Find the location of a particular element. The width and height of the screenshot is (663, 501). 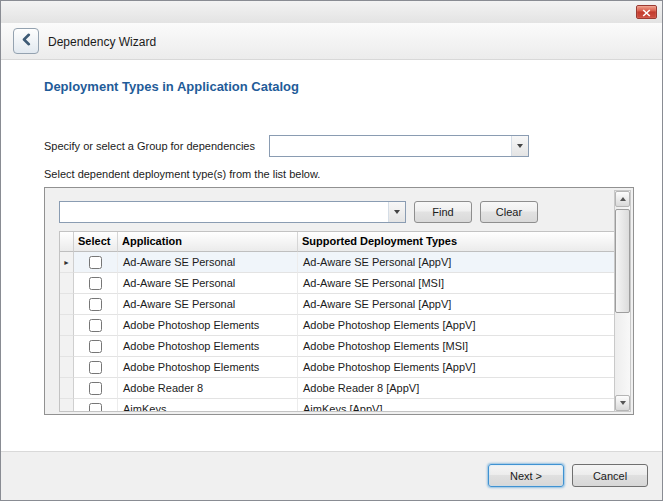

close-icon is located at coordinates (646, 12).